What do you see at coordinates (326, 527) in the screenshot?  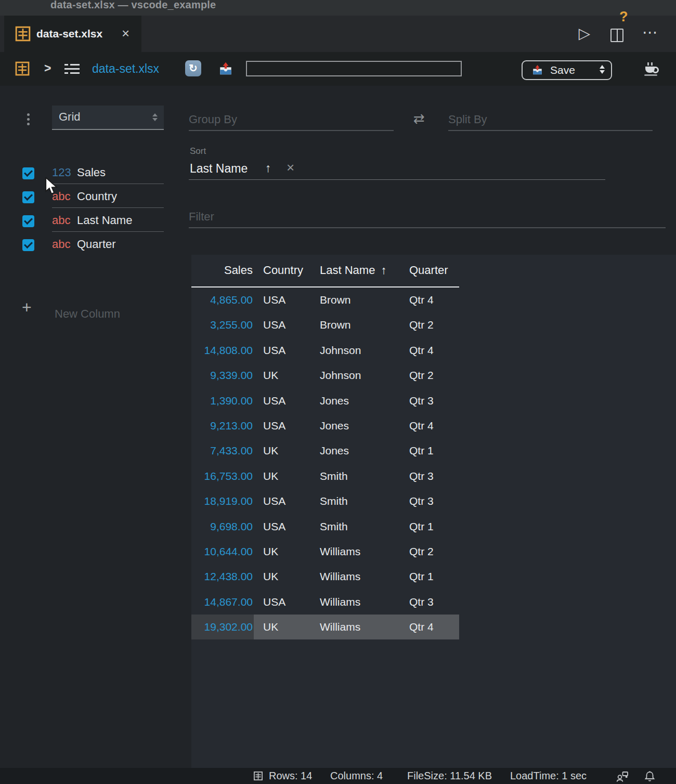 I see `grid-row: 9,698.00USASmithQtr 1` at bounding box center [326, 527].